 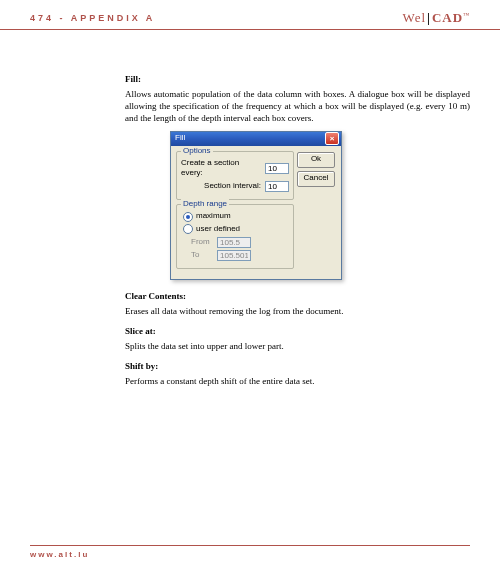 I want to click on fill-dialog: Fill × Ok Cancel Options Create a sectio…, so click(x=256, y=206).